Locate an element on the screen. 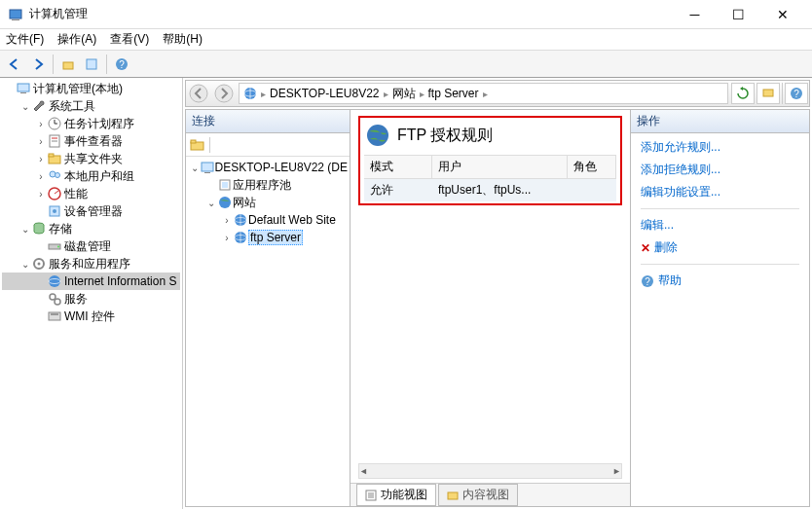 This screenshot has height=509, width=812. help-button: ? is located at coordinates (122, 64).